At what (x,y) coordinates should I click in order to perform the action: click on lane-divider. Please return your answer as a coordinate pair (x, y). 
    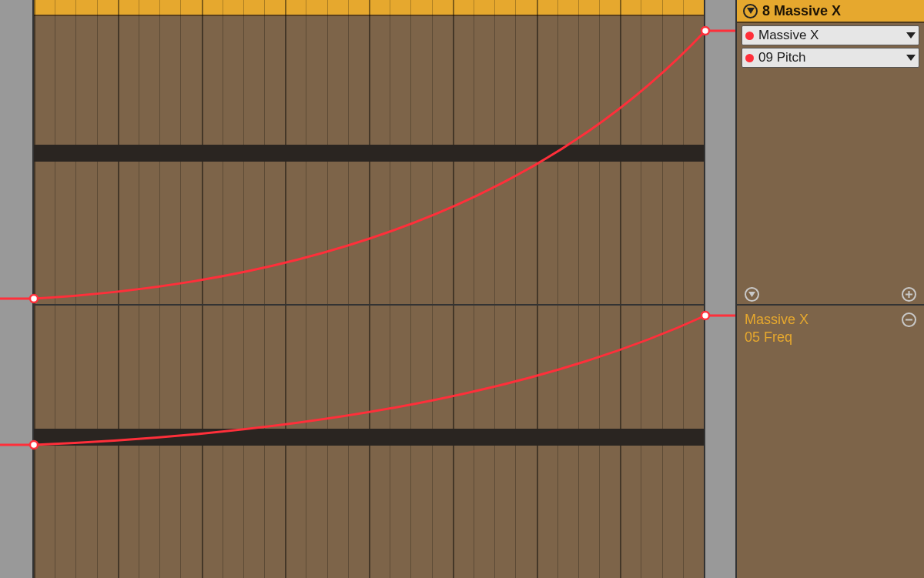
    Looking at the image, I should click on (368, 305).